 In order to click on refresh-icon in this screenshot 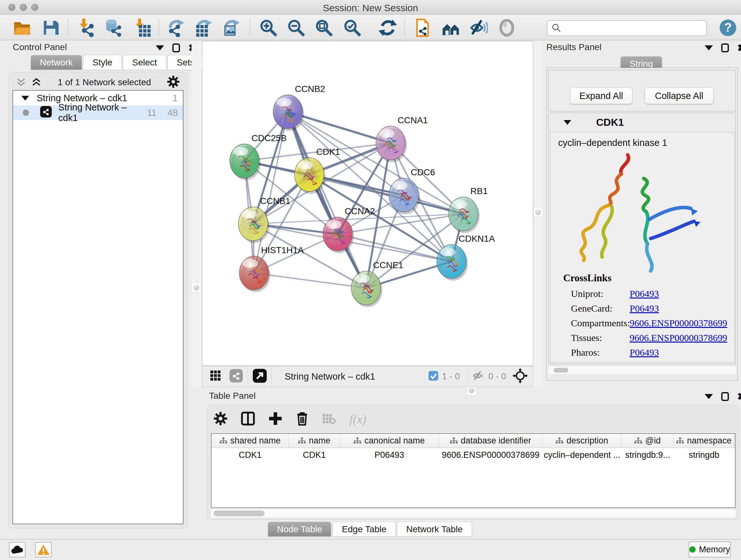, I will do `click(388, 28)`.